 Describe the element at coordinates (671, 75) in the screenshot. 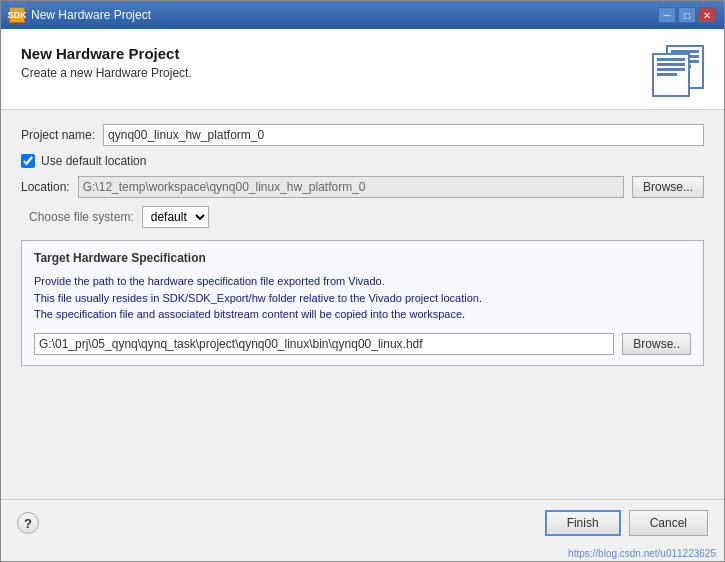

I see `header-icon-front` at that location.